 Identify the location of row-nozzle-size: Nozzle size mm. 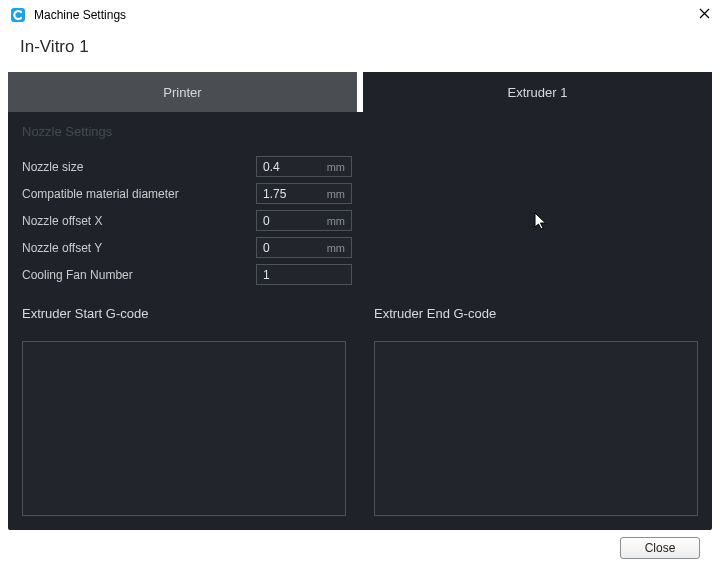
(187, 166).